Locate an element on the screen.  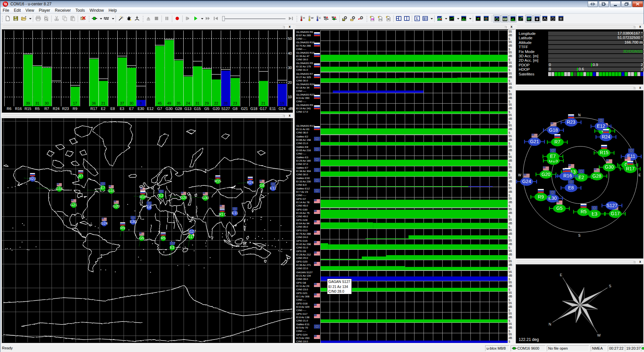
menu-receiver: Receiver is located at coordinates (63, 11).